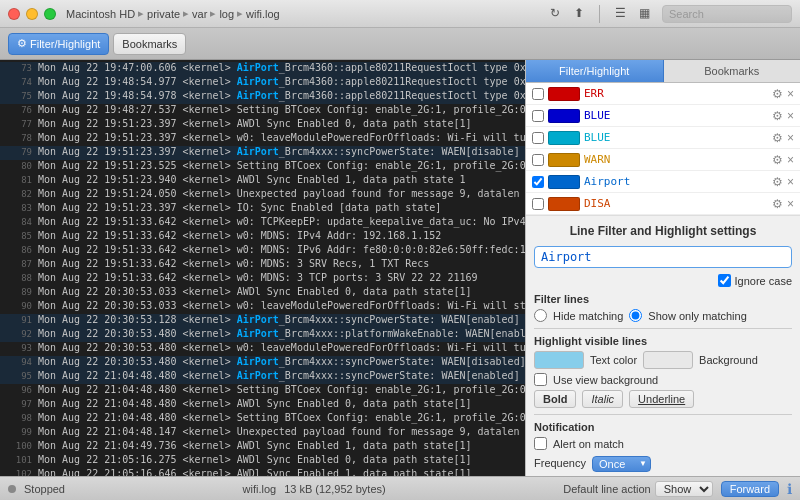 Image resolution: width=800 pixels, height=500 pixels. What do you see at coordinates (18, 166) in the screenshot?
I see `log-line-number: 80` at bounding box center [18, 166].